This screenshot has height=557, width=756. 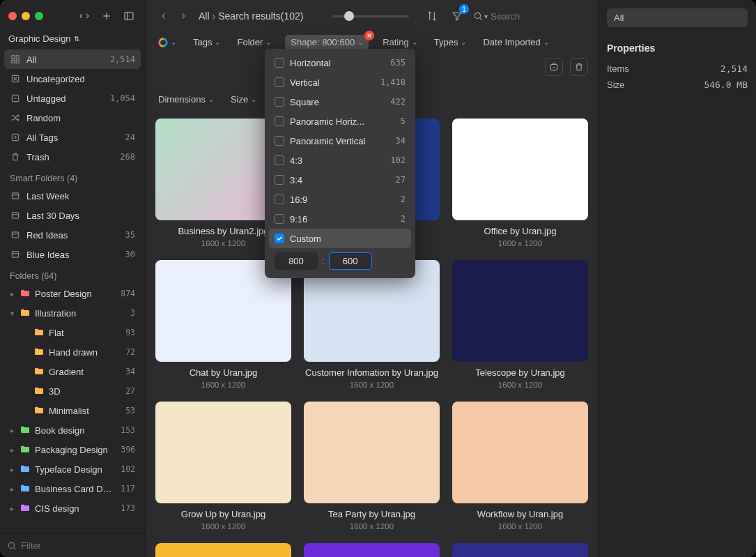 I want to click on shape-option-9-16: 9:162, so click(x=340, y=219).